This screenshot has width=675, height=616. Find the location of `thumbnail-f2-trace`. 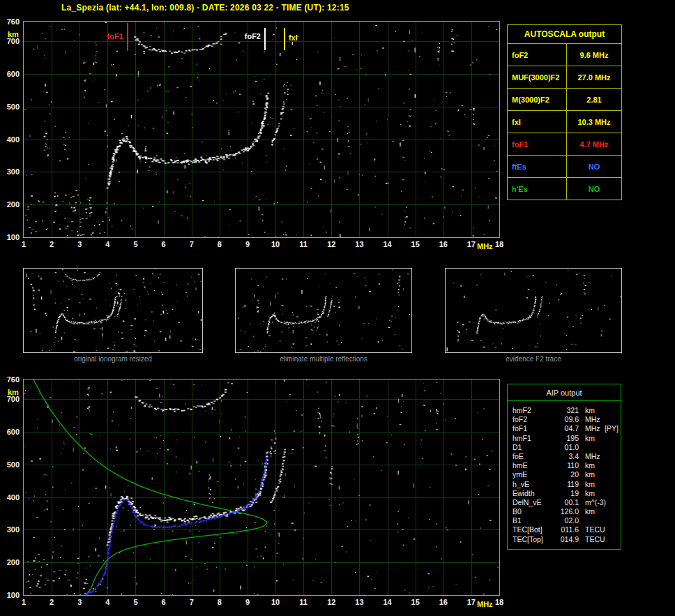

thumbnail-f2-trace is located at coordinates (533, 310).